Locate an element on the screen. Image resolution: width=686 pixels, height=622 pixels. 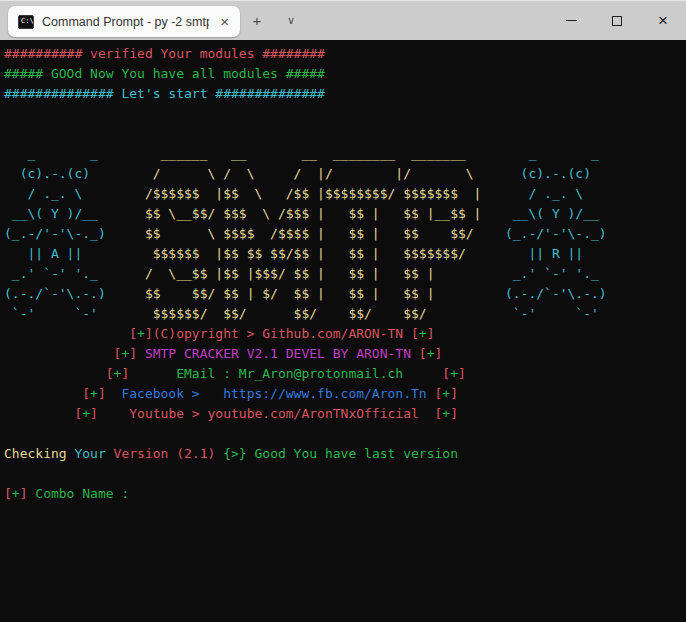
terminal-line: _ _ ______ __ __ ________ _______ _ _ is located at coordinates (345, 154).